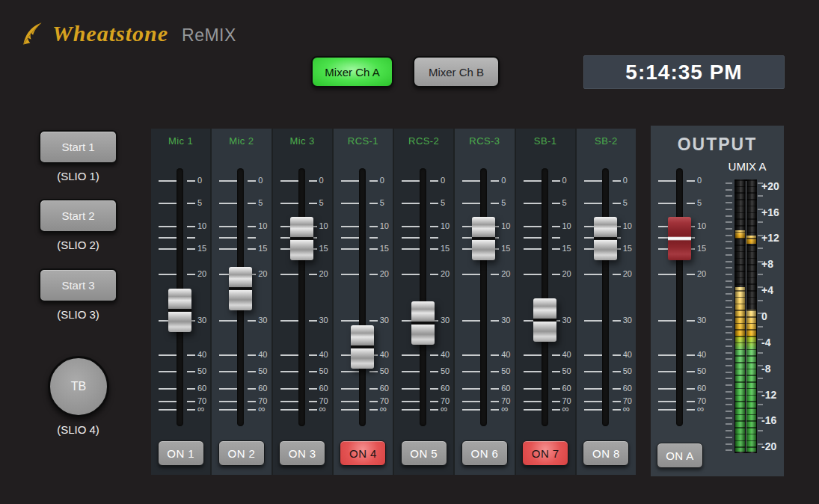 This screenshot has height=504, width=819. Describe the element at coordinates (111, 34) in the screenshot. I see `brand-name: Wheatstone` at that location.